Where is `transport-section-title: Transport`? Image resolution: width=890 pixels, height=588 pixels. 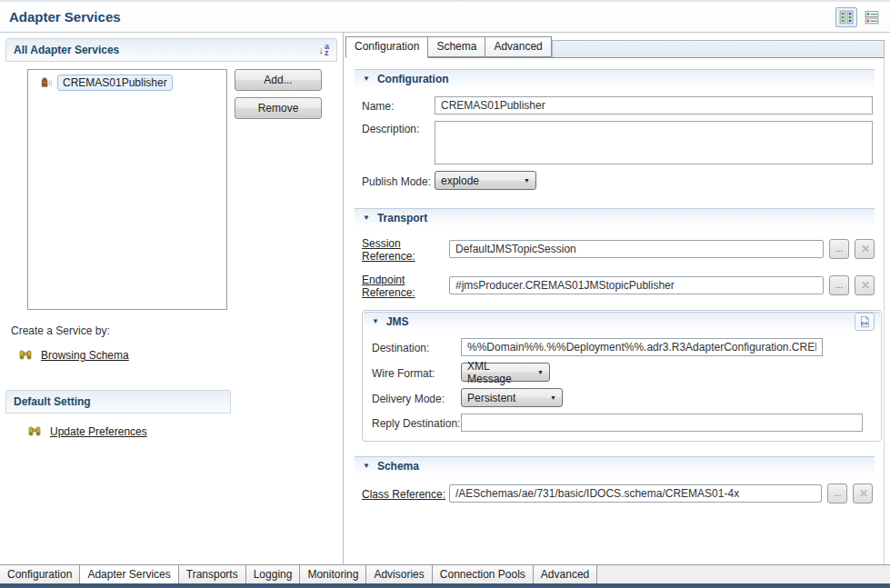 transport-section-title: Transport is located at coordinates (402, 218).